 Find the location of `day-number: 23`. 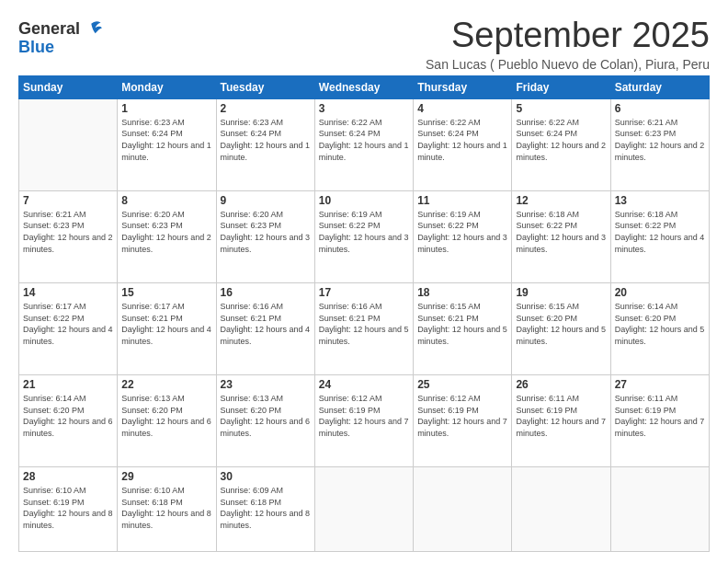

day-number: 23 is located at coordinates (266, 385).